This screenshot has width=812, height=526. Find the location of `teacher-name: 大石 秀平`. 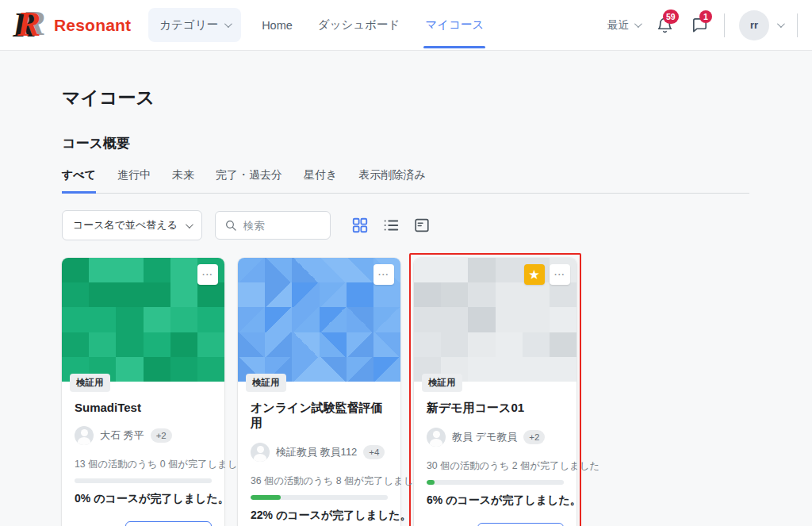

teacher-name: 大石 秀平 is located at coordinates (122, 436).